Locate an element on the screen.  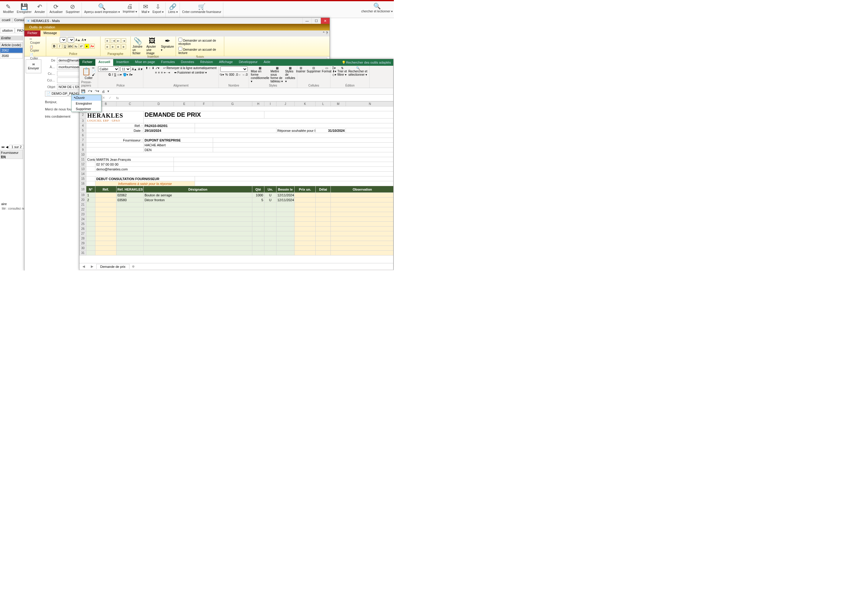
fx-icon: fx is located at coordinates (117, 98).